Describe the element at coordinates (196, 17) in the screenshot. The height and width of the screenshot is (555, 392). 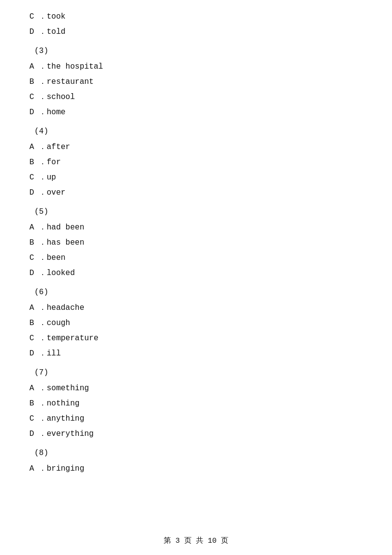
I see `list-item: C ．took` at that location.